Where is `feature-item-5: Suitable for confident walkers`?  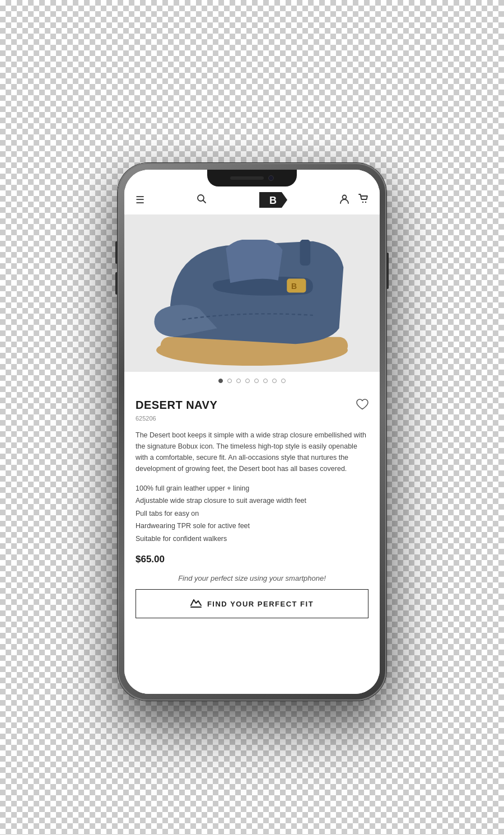
feature-item-5: Suitable for confident walkers is located at coordinates (252, 539).